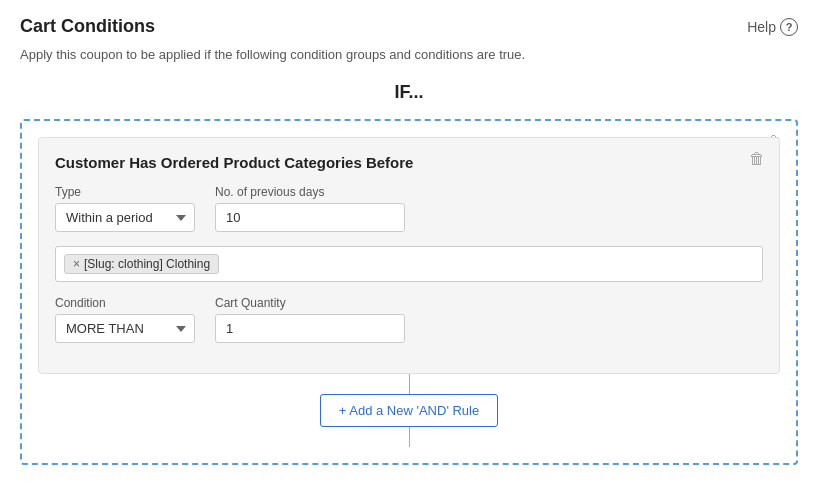 The width and height of the screenshot is (818, 501). What do you see at coordinates (772, 27) in the screenshot?
I see `help-link: Help ?` at bounding box center [772, 27].